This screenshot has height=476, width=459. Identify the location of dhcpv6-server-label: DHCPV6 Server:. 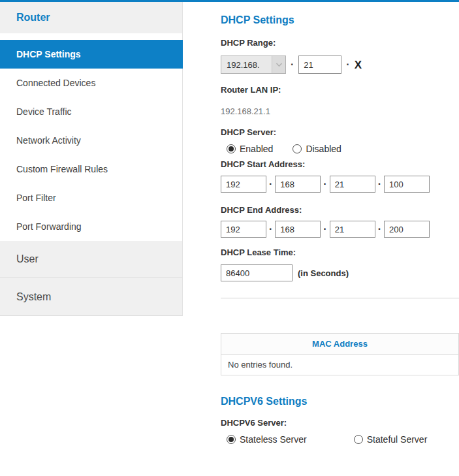
(340, 423).